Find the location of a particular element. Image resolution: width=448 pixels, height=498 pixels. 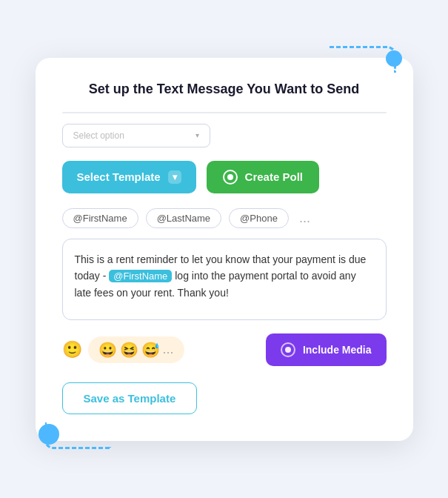

emoji-grin: 😀 is located at coordinates (108, 350).